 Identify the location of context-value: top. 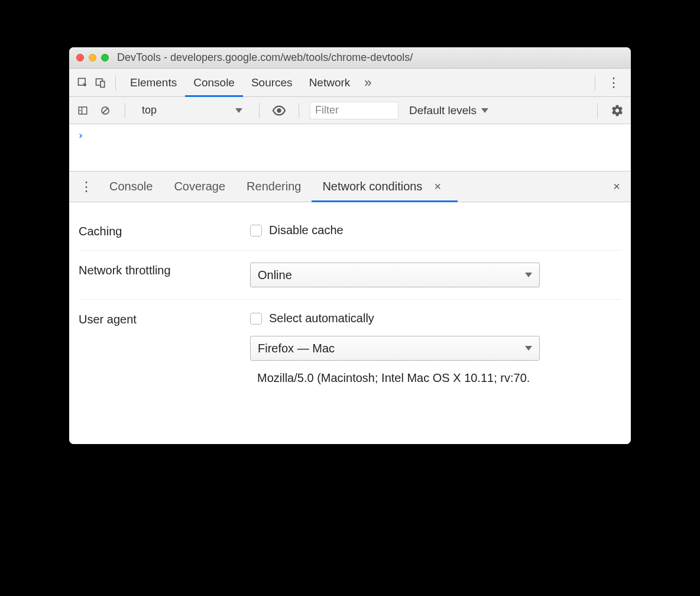
(149, 110).